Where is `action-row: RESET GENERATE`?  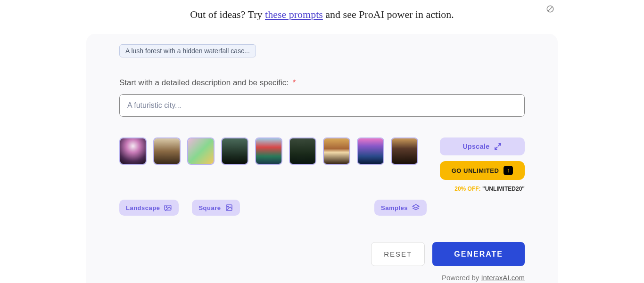 action-row: RESET GENERATE is located at coordinates (322, 254).